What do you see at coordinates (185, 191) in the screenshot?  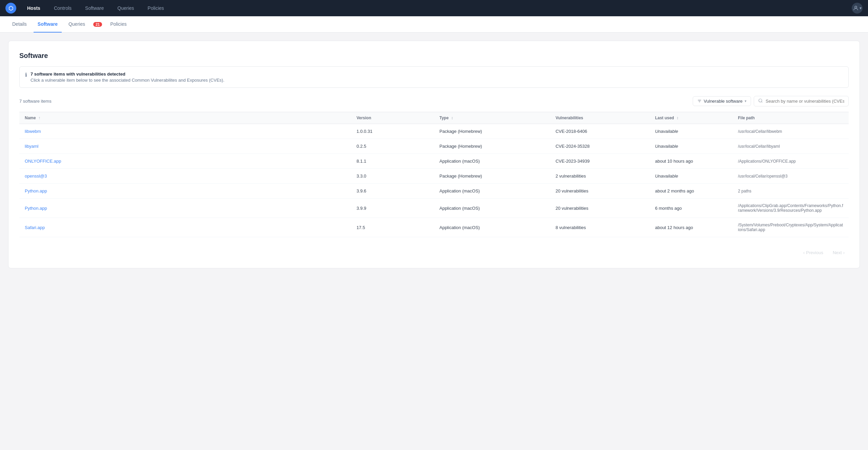 I see `cell-name-4: Python.app` at bounding box center [185, 191].